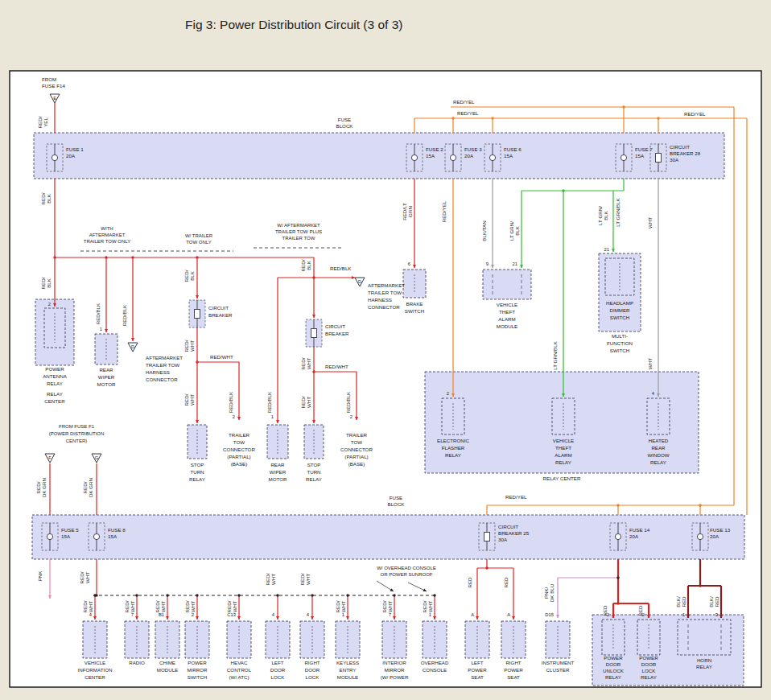  I want to click on diagram-label: HORNRELAY, so click(704, 663).